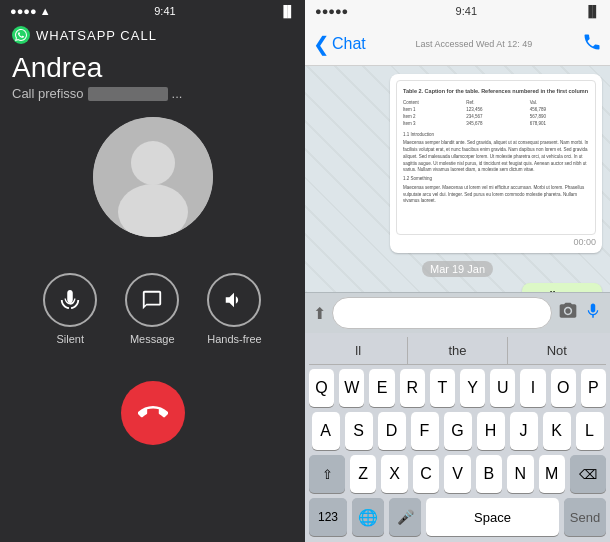 The width and height of the screenshot is (610, 542). What do you see at coordinates (96, 36) in the screenshot?
I see `whatsapp-call-title: WHATSAPP CALL` at bounding box center [96, 36].